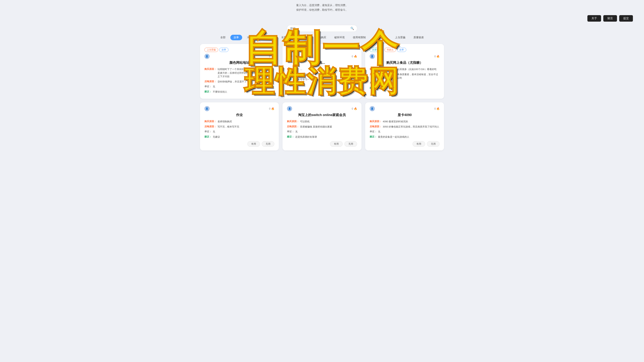  Describe the element at coordinates (411, 76) in the screenshot. I see `regret-value-3: 后来发现东西本身质量差，基本没啥味道，安全不过关，家里人不让吃` at that location.